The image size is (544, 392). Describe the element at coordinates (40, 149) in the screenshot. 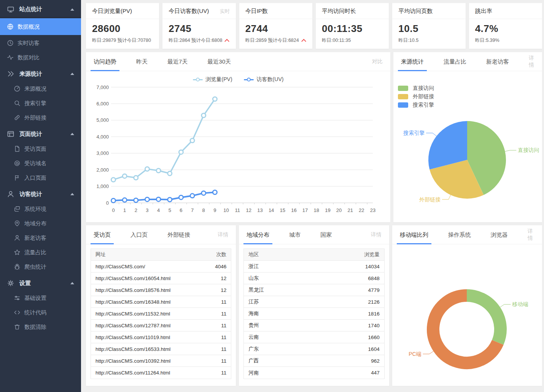

I see `sidebar-item-visited-pages: 受访页面` at that location.